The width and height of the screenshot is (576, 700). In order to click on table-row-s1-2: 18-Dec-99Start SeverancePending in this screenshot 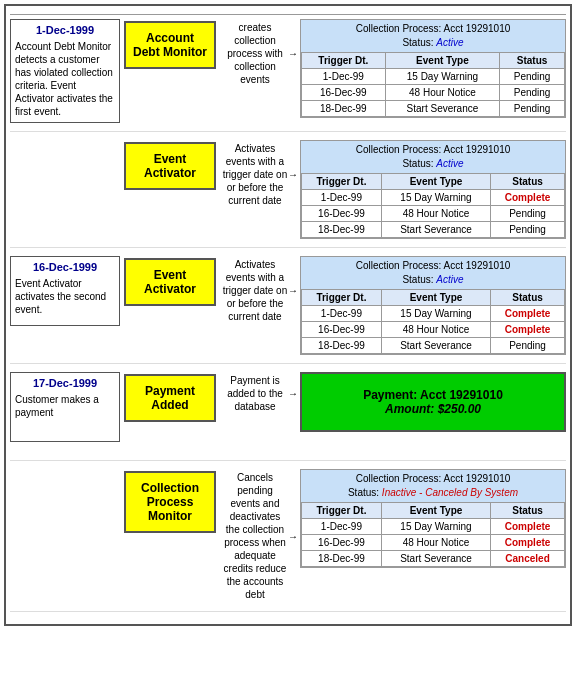, I will do `click(434, 109)`.